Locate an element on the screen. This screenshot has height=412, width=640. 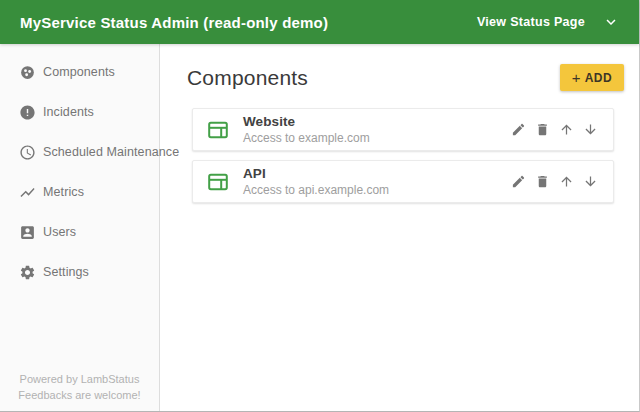
header-actions: View Status Page is located at coordinates (549, 22).